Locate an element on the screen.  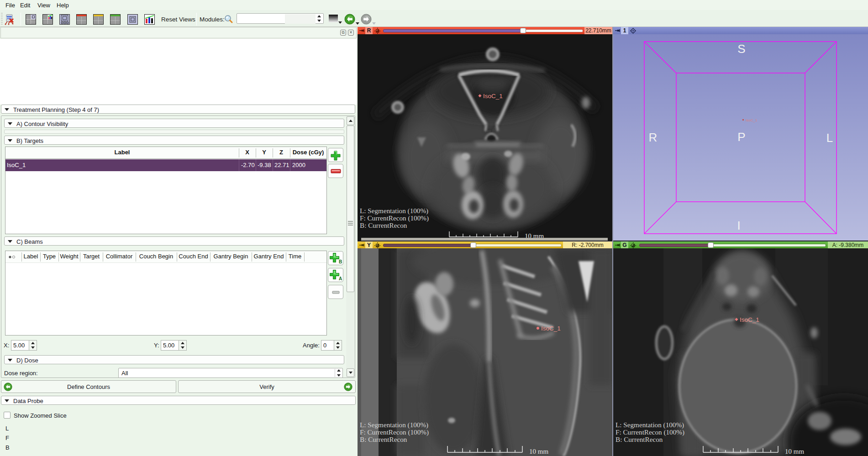
svg-text: I is located at coordinates (739, 225).